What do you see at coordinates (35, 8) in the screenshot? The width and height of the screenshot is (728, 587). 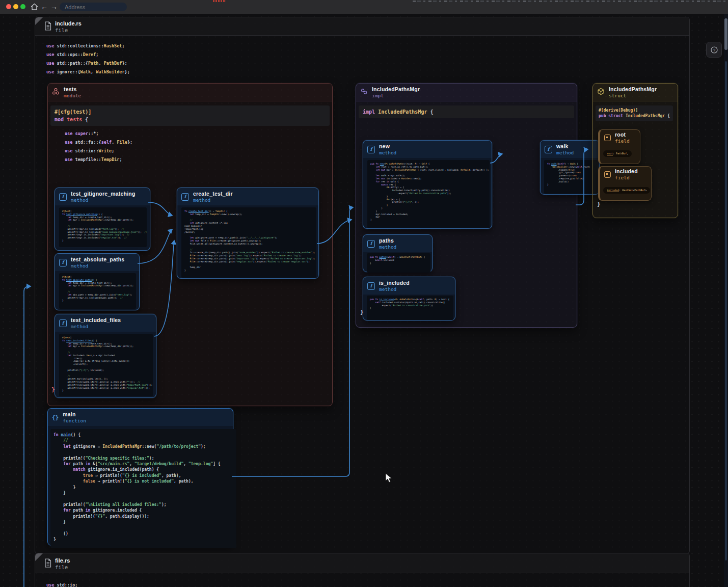 I see `home-icon` at bounding box center [35, 8].